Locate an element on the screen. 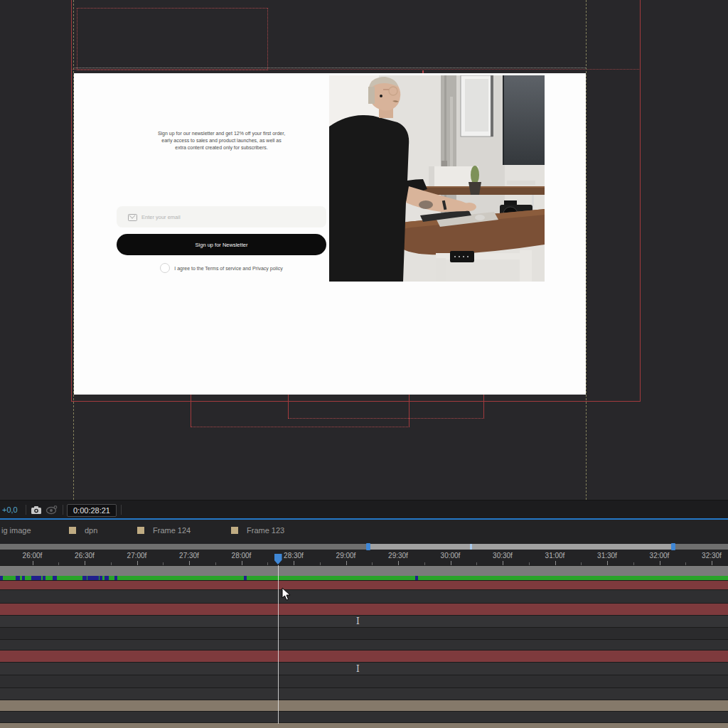 This screenshot has height=728, width=728. tab-label: ig image is located at coordinates (16, 530).